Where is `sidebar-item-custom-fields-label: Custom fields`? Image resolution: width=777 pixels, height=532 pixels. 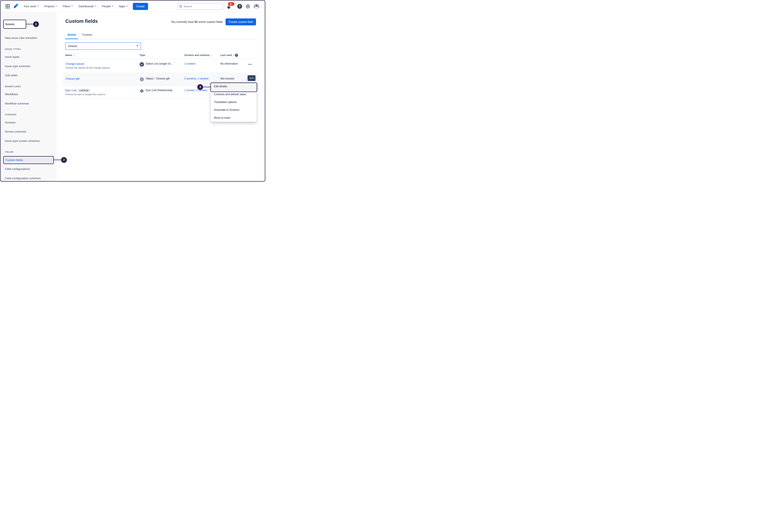
sidebar-item-custom-fields-label: Custom fields is located at coordinates (14, 160).